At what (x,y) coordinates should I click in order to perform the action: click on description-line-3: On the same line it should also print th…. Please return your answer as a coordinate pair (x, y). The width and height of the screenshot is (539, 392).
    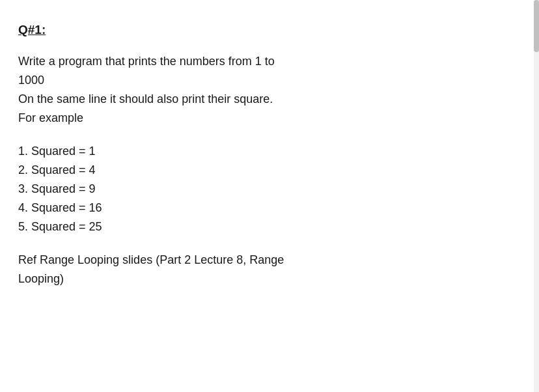
    Looking at the image, I should click on (255, 99).